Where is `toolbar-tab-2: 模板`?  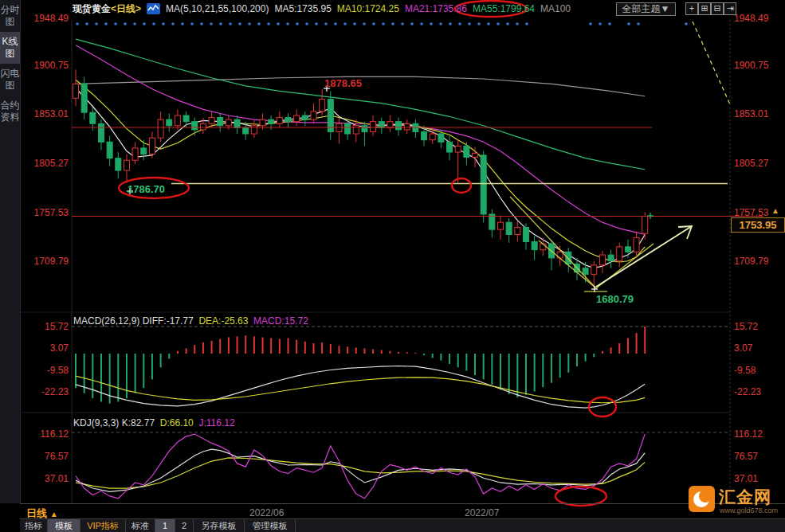
toolbar-tab-2: 模板 is located at coordinates (64, 526).